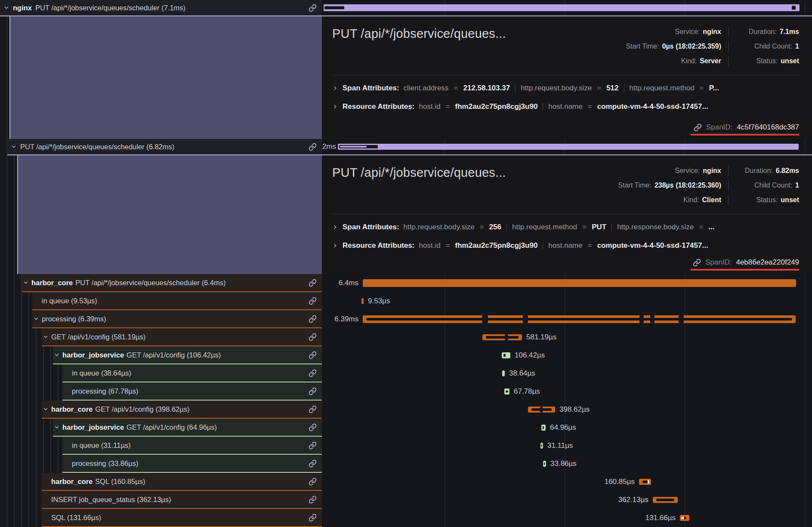  I want to click on trace-tree-row: GET /api/v1/config (581.19µs), so click(161, 337).